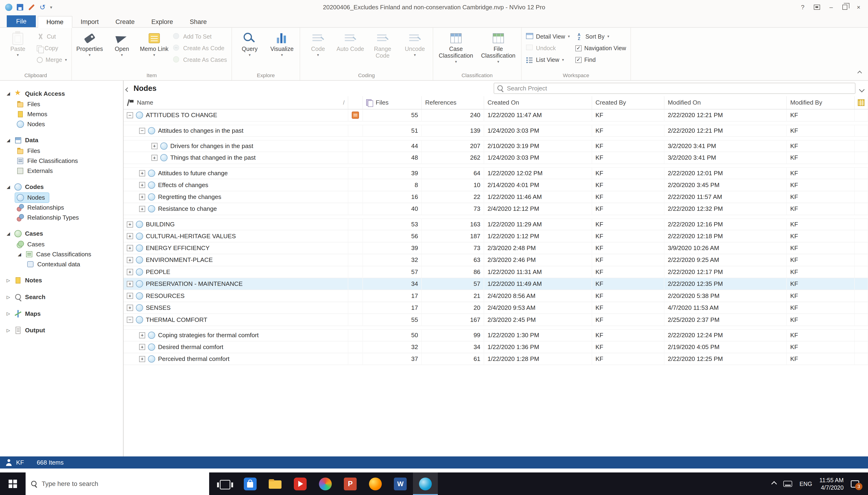 The height and width of the screenshot is (495, 868). Describe the element at coordinates (496, 131) in the screenshot. I see `table-row: −Attitudes to changes in the past511391/…` at that location.